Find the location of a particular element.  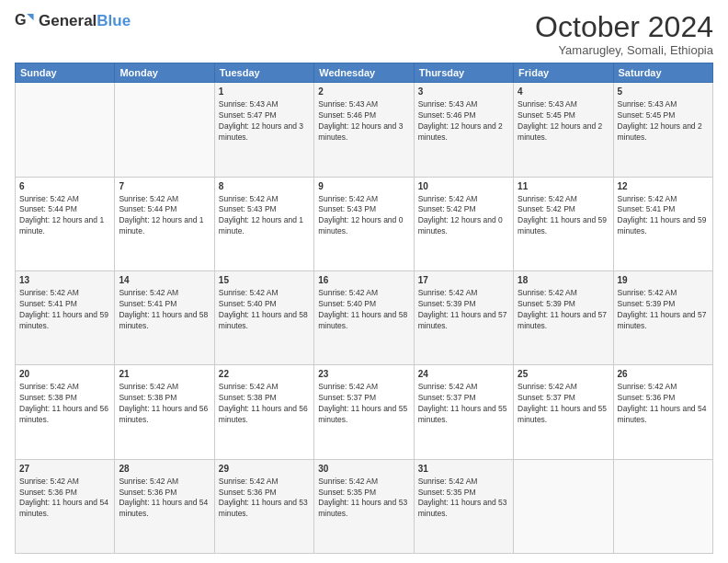

day-number: 13 is located at coordinates (64, 281).